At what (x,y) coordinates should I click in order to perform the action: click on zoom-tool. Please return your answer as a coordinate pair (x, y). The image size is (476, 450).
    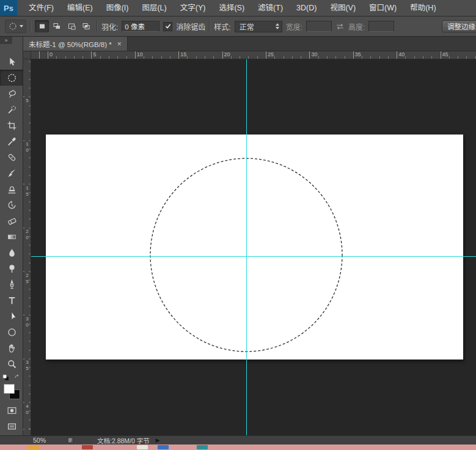
    Looking at the image, I should click on (12, 364).